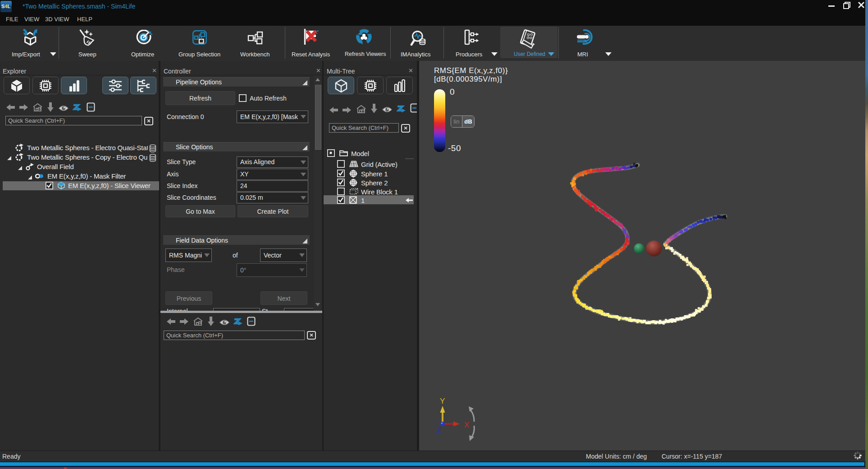 The image size is (868, 469). I want to click on svg-text: Z, so click(439, 430).